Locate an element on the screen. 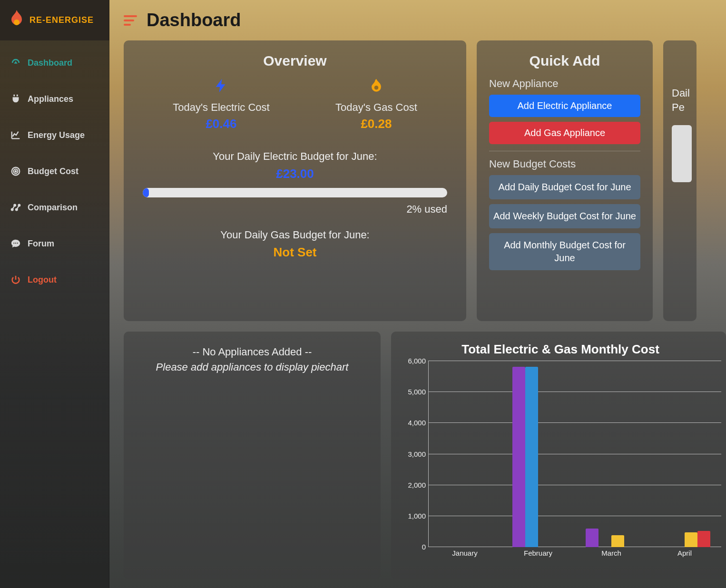  sidebar-item-label: Logout is located at coordinates (42, 280).